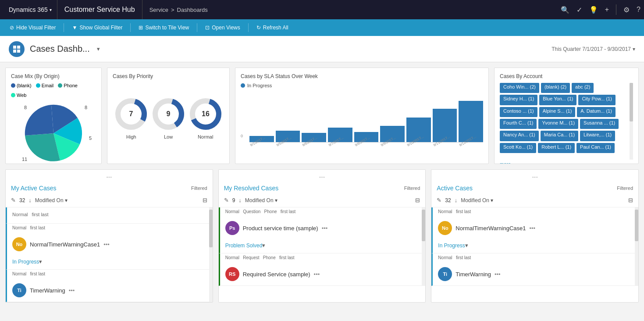  Describe the element at coordinates (559, 136) in the screenshot. I see `tag-maria: Maria Ca... (1)` at that location.